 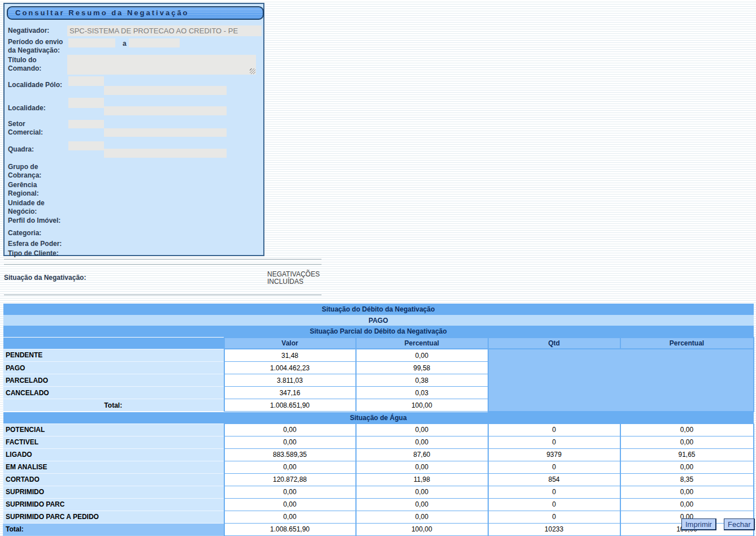 What do you see at coordinates (379, 418) in the screenshot?
I see `agua-title: Situação de Água` at bounding box center [379, 418].